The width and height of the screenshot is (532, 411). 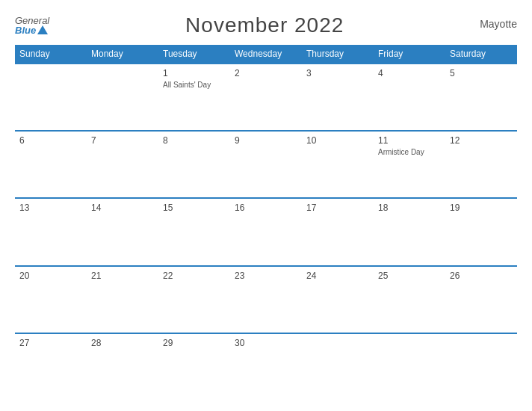 I want to click on weekday-header-row: Sunday Monday Tuesday Wednesday Thursday…, so click(x=266, y=54).